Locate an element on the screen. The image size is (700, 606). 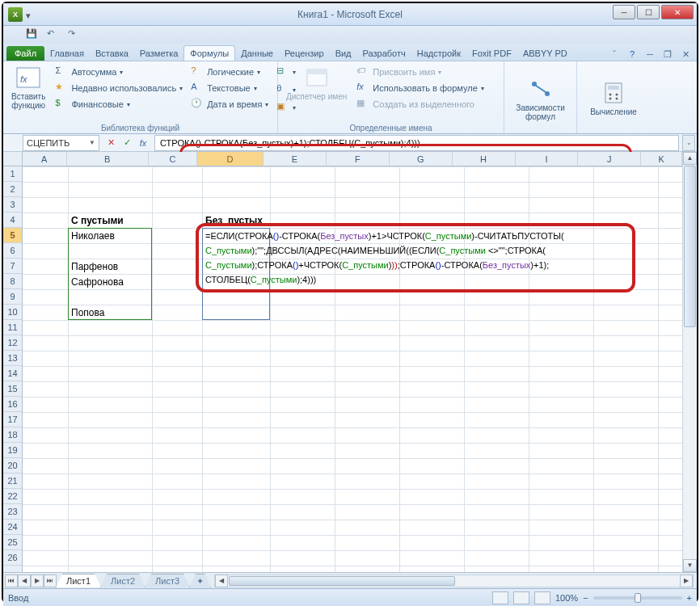
row-header-6: 6 is located at coordinates (13, 250).